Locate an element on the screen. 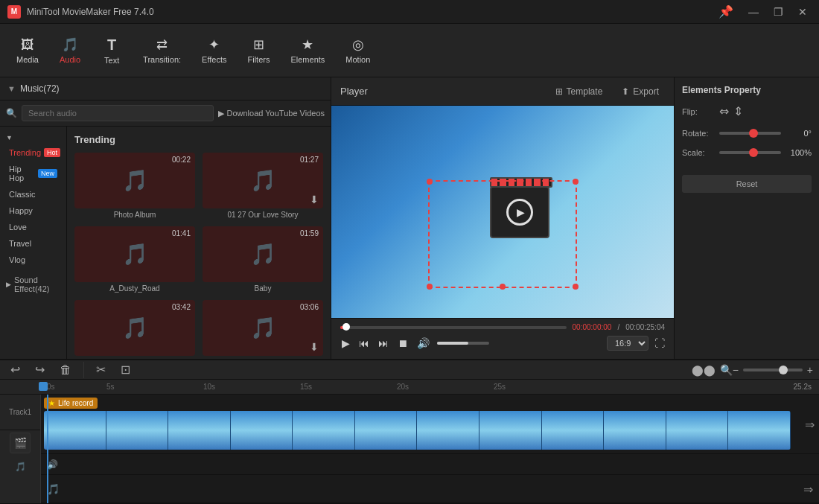 This screenshot has height=504, width=819. fullscreen-btn: ⛶ is located at coordinates (660, 343).